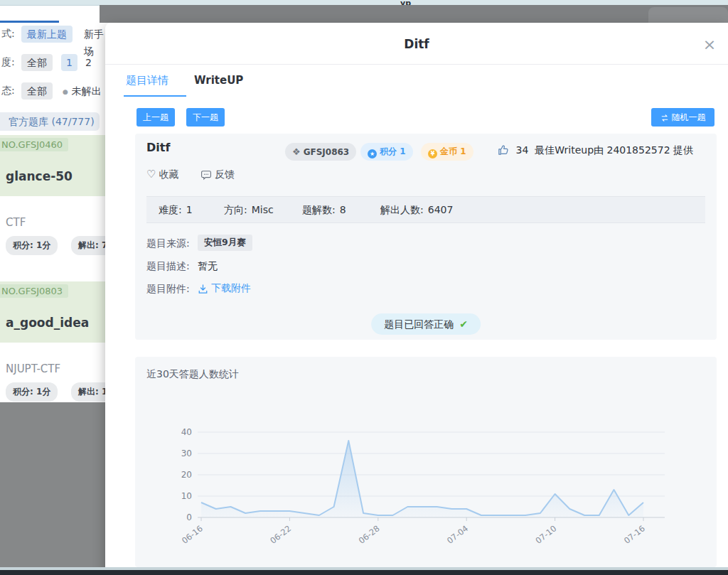 The width and height of the screenshot is (728, 575). What do you see at coordinates (373, 154) in the screenshot?
I see `score-star-icon: ★` at bounding box center [373, 154].